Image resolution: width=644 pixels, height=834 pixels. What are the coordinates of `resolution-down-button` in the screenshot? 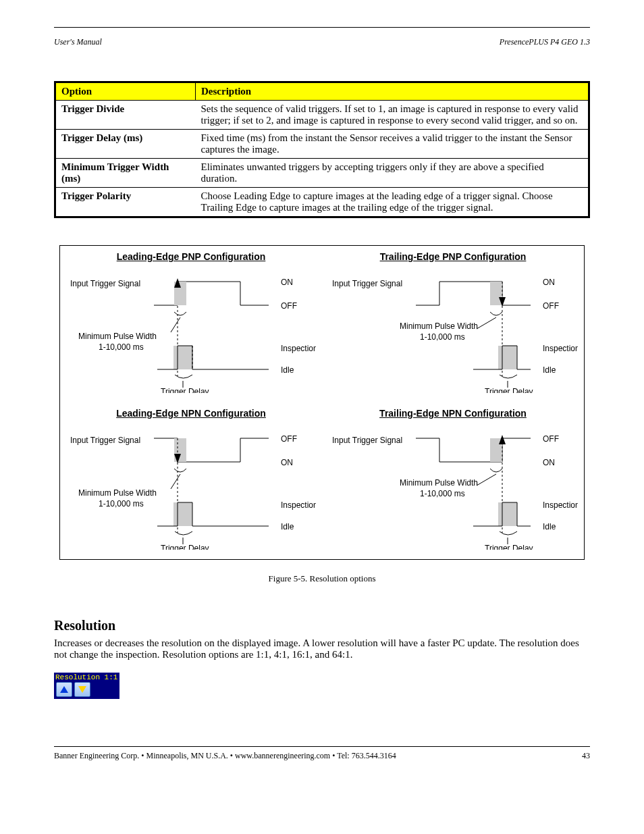 It's located at (82, 689).